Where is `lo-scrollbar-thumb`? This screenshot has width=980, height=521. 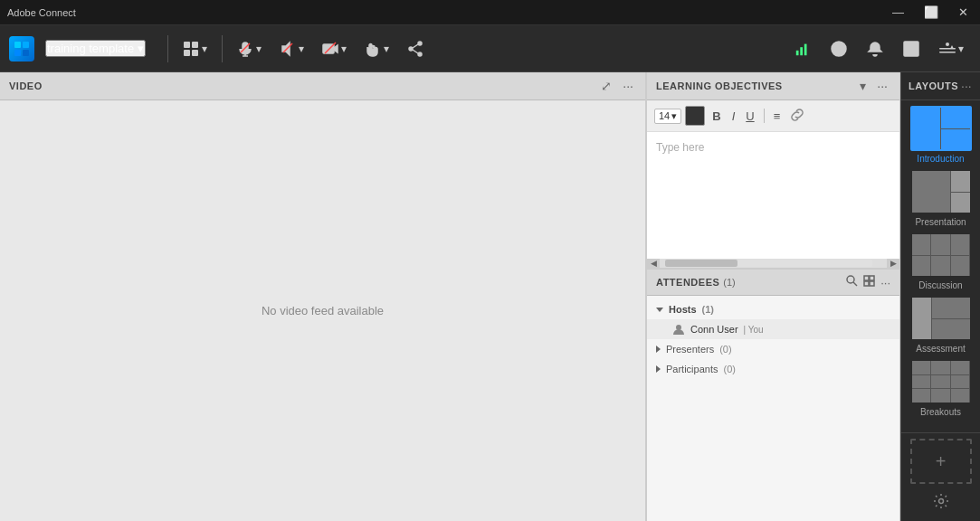
lo-scrollbar-thumb is located at coordinates (701, 263).